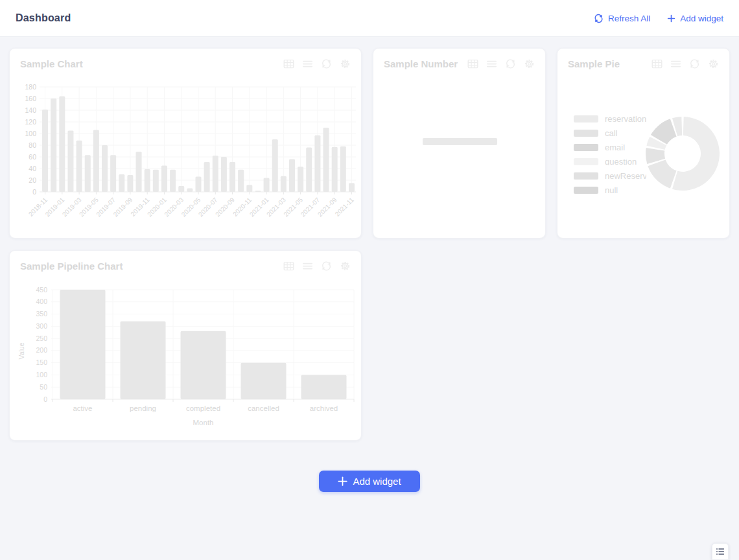 The image size is (739, 560). Describe the element at coordinates (21, 351) in the screenshot. I see `svg-text: Value` at that location.